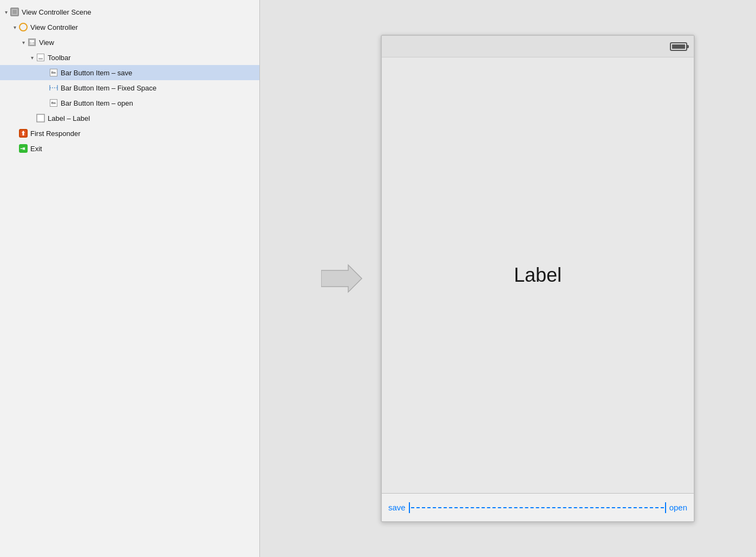 Image resolution: width=756 pixels, height=557 pixels. Describe the element at coordinates (130, 103) in the screenshot. I see `tree-item-barbtn-open: Btn Bar Button Item – open` at that location.